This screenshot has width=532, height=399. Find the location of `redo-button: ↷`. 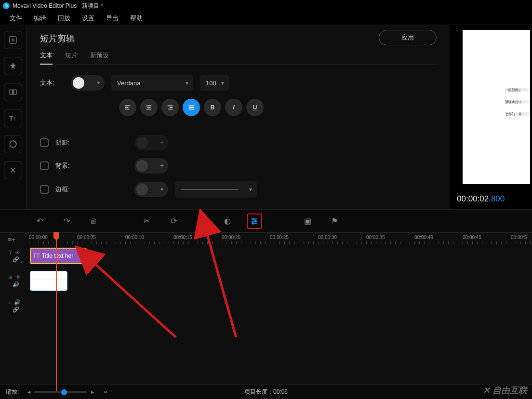

redo-button: ↷ is located at coordinates (66, 221).